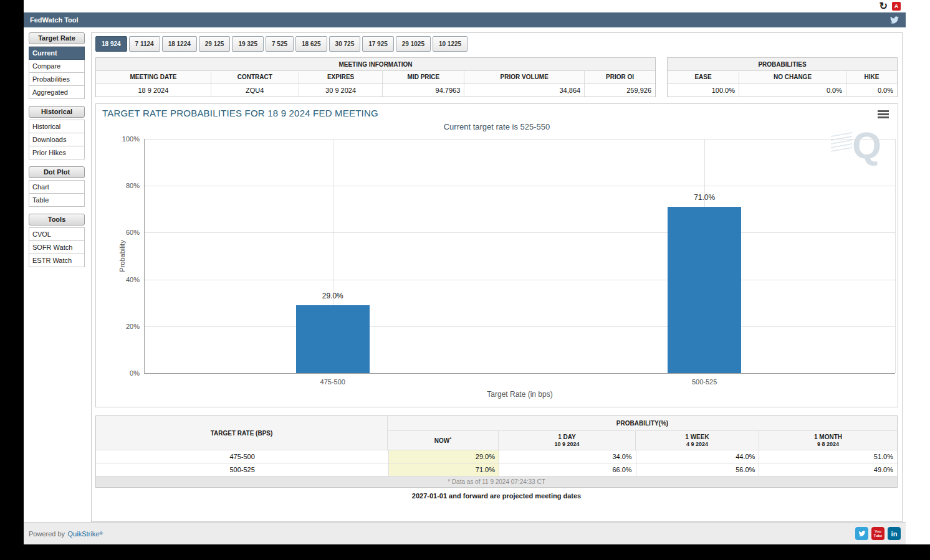 The height and width of the screenshot is (560, 930). Describe the element at coordinates (279, 44) in the screenshot. I see `tab-meeting-date: 7 525` at that location.